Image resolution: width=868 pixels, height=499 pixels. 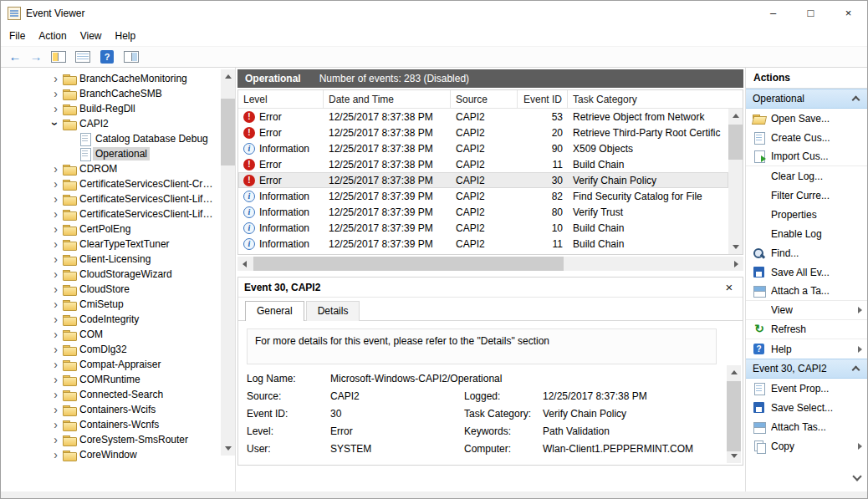 I want to click on tree-item: CertPolEng, so click(x=110, y=229).